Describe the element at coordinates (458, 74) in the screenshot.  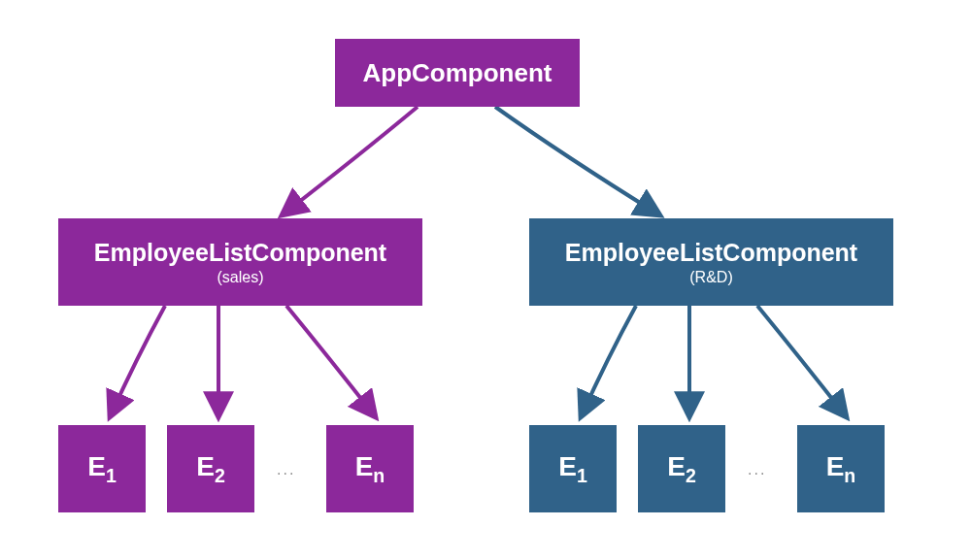
I see `node-app-component-title: AppComponent` at that location.